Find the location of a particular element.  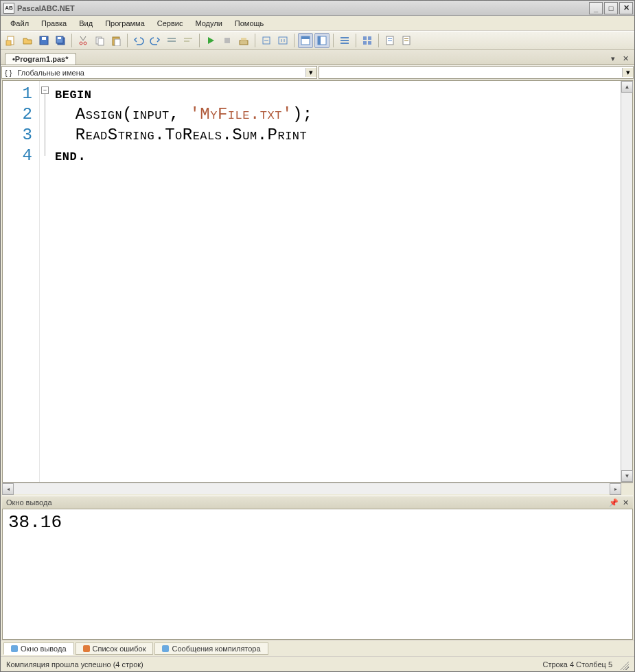

status-bar: Компиляция прошла успешно (4 строк) Стро… is located at coordinates (317, 664).